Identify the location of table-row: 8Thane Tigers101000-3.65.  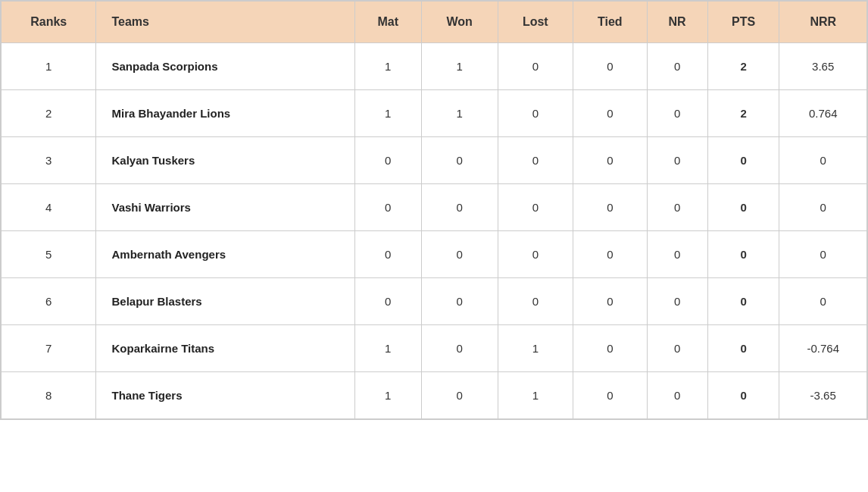
(435, 396).